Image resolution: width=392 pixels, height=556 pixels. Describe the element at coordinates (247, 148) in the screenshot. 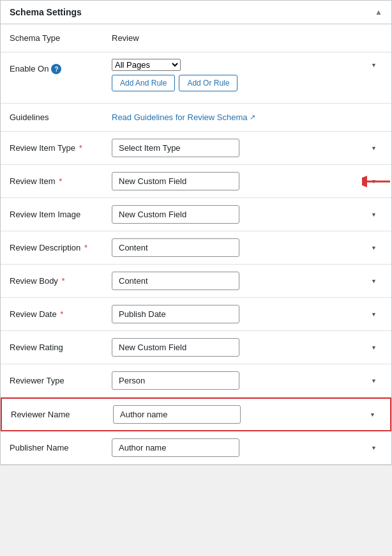

I see `review-item-type-content: Select Item Type Book Movie Product Reci…` at that location.